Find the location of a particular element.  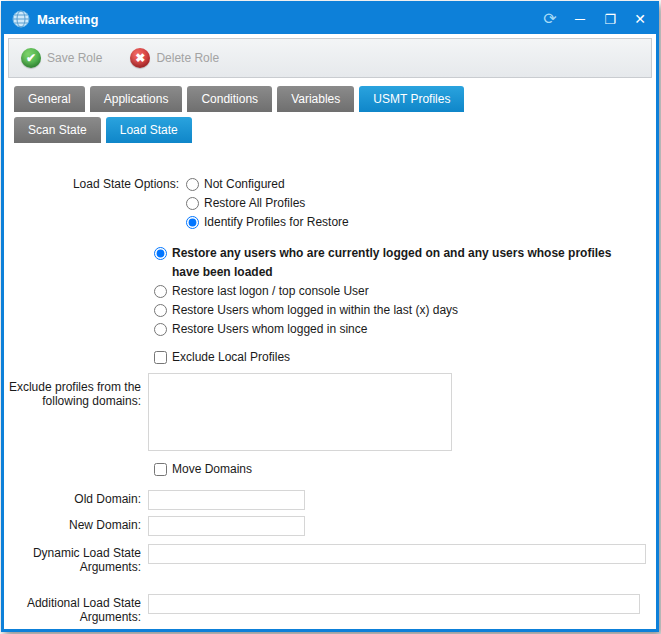

exclude-local-profiles-checkbox is located at coordinates (160, 358).